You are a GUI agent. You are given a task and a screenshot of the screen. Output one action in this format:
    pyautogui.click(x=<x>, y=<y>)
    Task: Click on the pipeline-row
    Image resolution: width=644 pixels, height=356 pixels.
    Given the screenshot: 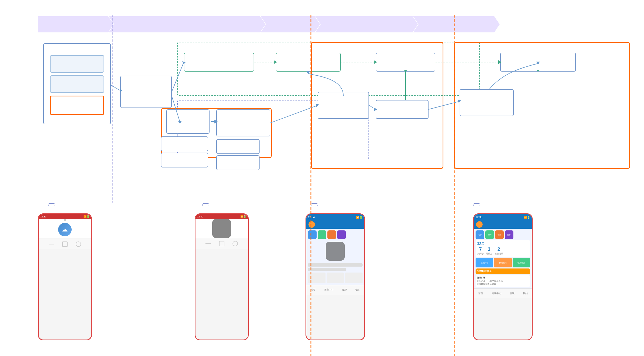 What is the action you would take?
    pyautogui.click(x=338, y=24)
    